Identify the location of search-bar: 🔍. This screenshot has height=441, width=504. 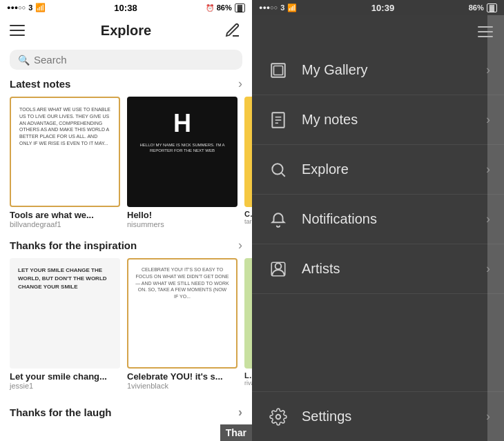
(126, 59).